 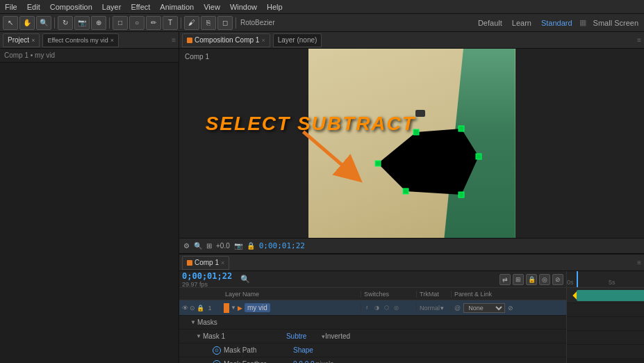 What do you see at coordinates (479, 156) in the screenshot?
I see `handle-right` at bounding box center [479, 156].